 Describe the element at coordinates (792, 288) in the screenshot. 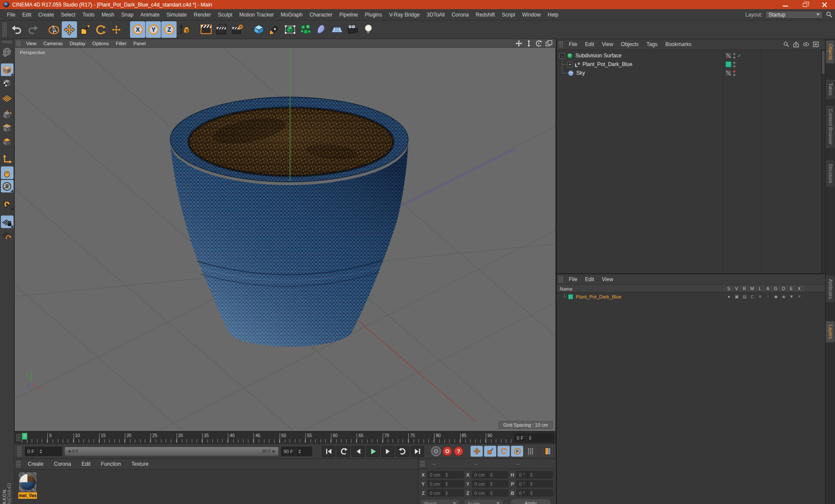

I see `layer-column-header: E` at that location.